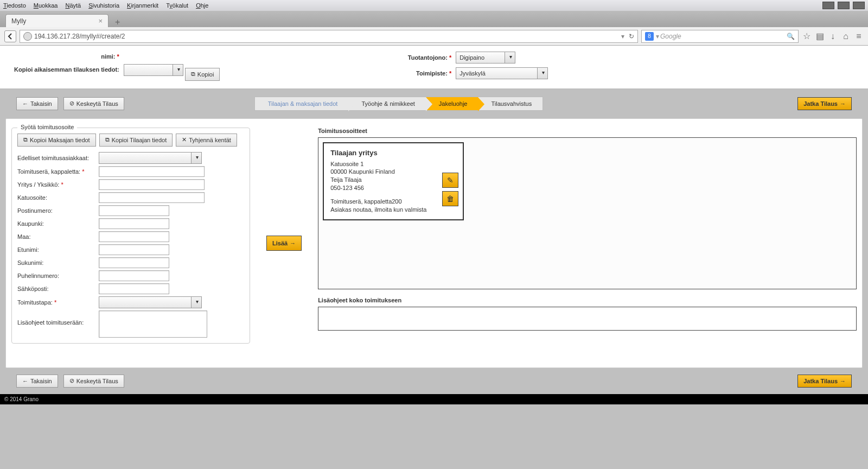 The width and height of the screenshot is (868, 469). What do you see at coordinates (131, 243) in the screenshot?
I see `delivery-form-column: Syötä toimitusosoite ⧉ Kopioi Maksajan t…` at bounding box center [131, 243].